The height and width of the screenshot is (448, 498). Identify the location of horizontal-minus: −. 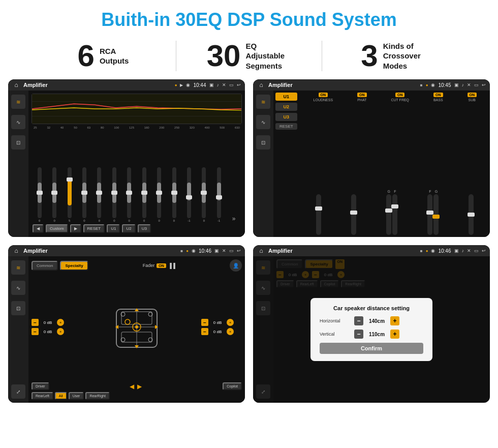
(359, 321).